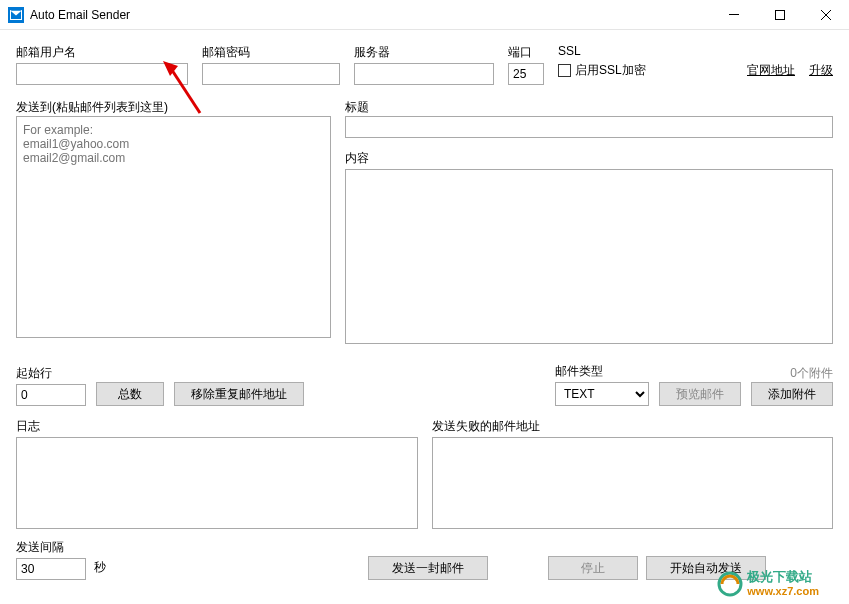 This screenshot has height=604, width=849. Describe the element at coordinates (771, 70) in the screenshot. I see `official-link: 官网地址` at that location.